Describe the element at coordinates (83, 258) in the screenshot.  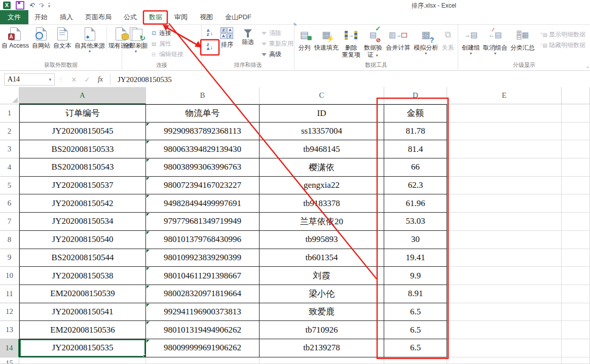
I see `cell-A9: BS202008150544` at that location.